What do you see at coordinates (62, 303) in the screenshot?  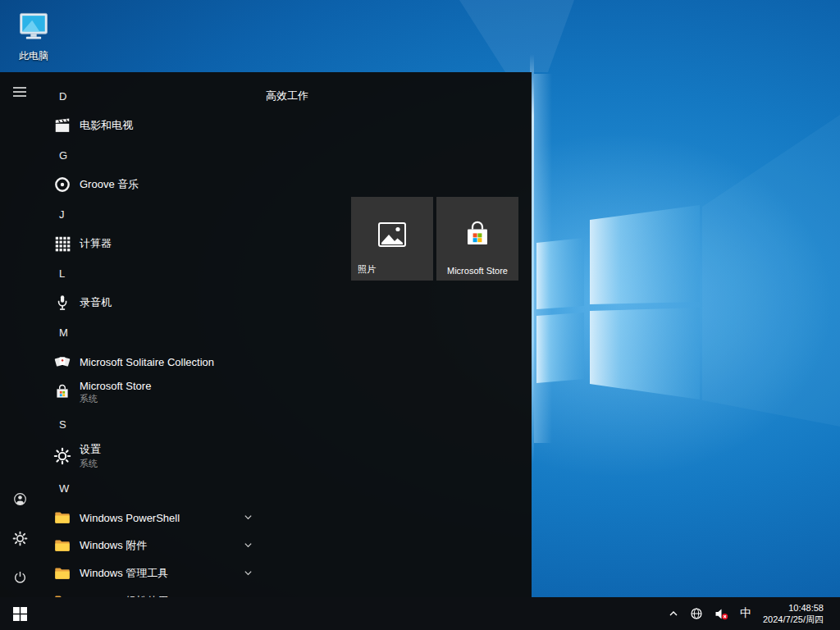 I see `microphone-icon` at bounding box center [62, 303].